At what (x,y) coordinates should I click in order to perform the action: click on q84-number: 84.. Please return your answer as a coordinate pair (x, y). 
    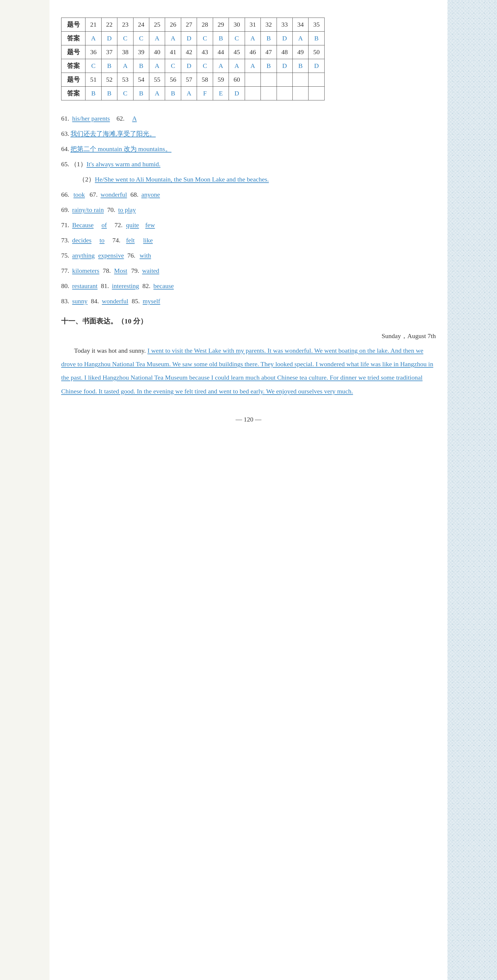
    Looking at the image, I should click on (95, 301).